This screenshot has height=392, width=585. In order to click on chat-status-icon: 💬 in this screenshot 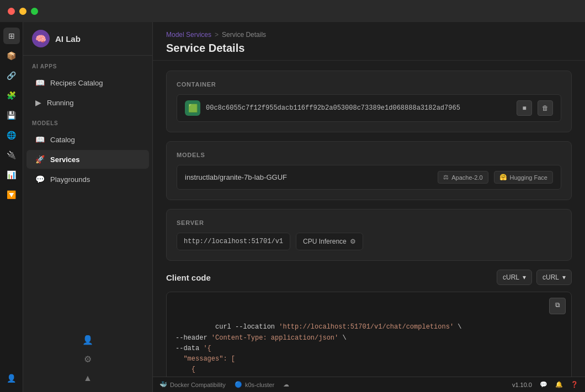, I will do `click(544, 385)`.